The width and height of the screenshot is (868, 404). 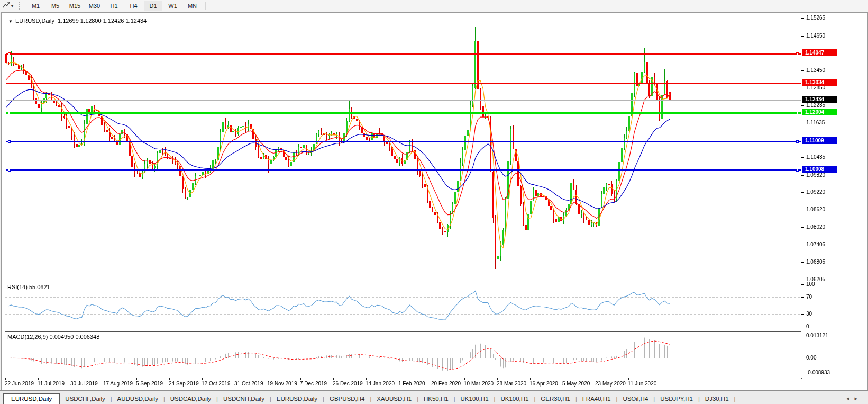 I want to click on tab-usdchf-daily-1: USDCHF,Daily, so click(x=85, y=398).